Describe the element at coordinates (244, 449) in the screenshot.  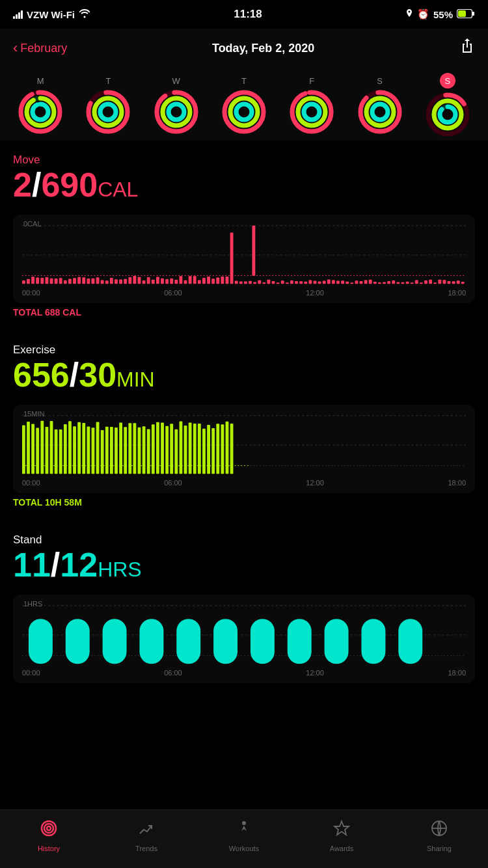
I see `exercise-chart: 15MIN 00:00 06:00 12:00 18:00` at that location.